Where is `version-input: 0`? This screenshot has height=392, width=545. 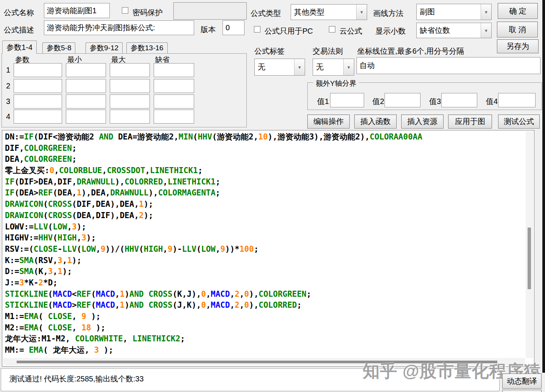 version-input: 0 is located at coordinates (234, 28).